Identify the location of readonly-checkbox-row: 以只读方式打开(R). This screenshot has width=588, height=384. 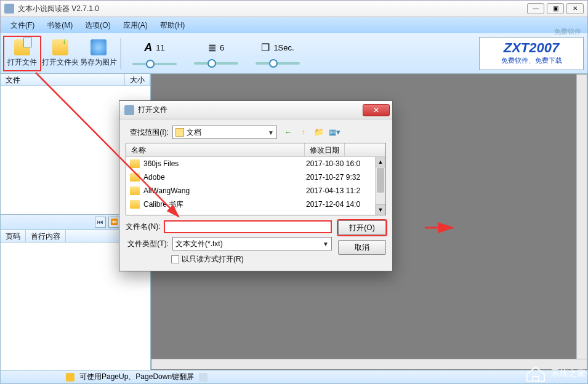
(229, 260).